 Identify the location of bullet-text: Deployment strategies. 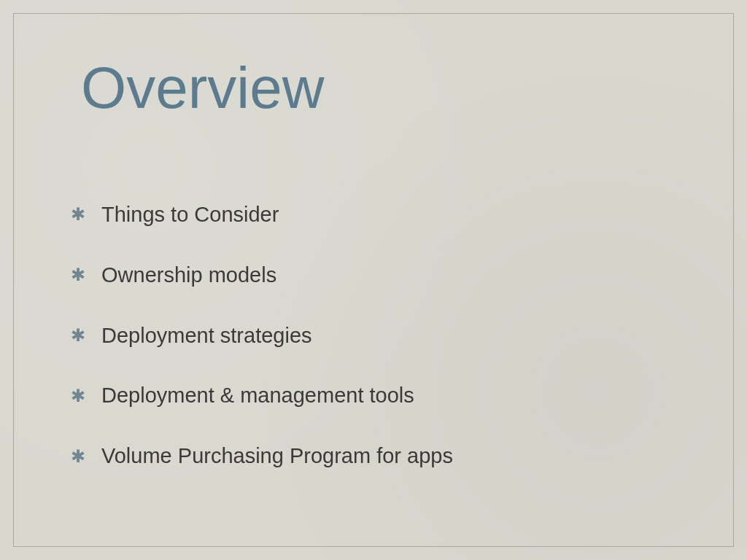
(207, 335).